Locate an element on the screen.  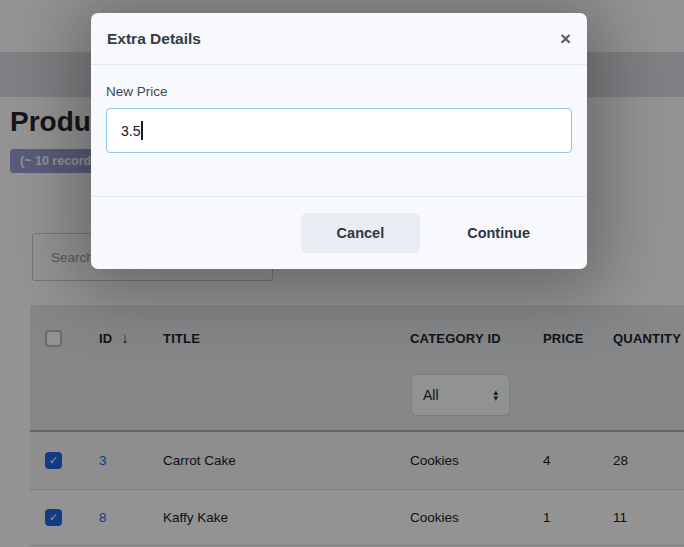
new-price-label: New Price is located at coordinates (339, 92).